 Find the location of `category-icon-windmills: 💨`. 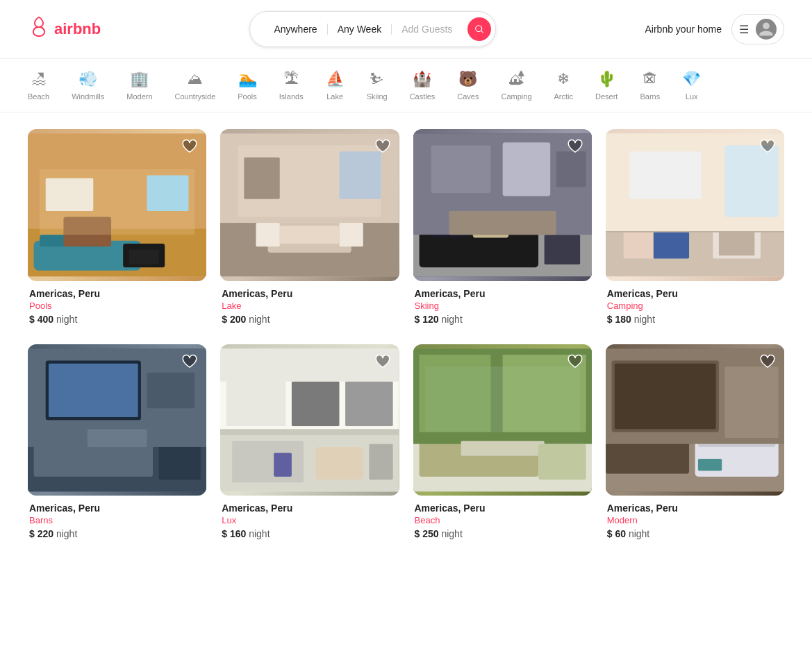

category-icon-windmills: 💨 is located at coordinates (88, 79).